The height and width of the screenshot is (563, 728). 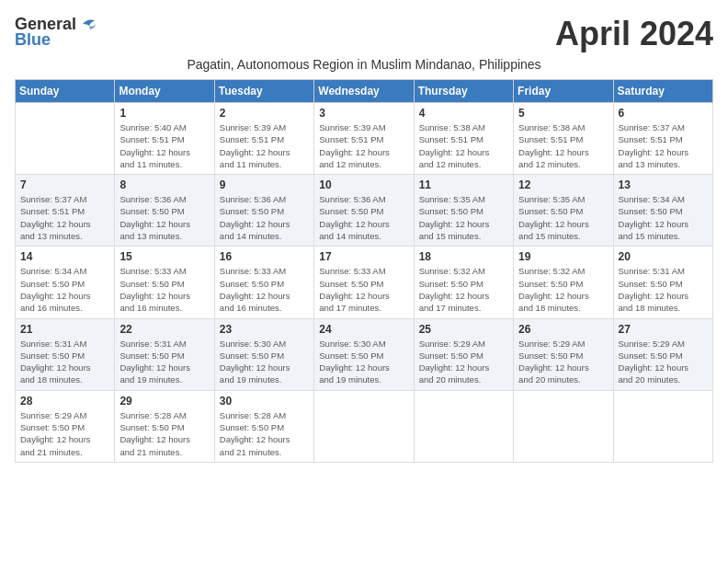 What do you see at coordinates (165, 354) in the screenshot?
I see `calendar-cell: 22Sunrise: 5:31 AMSunset: 5:50 PMDayligh…` at bounding box center [165, 354].